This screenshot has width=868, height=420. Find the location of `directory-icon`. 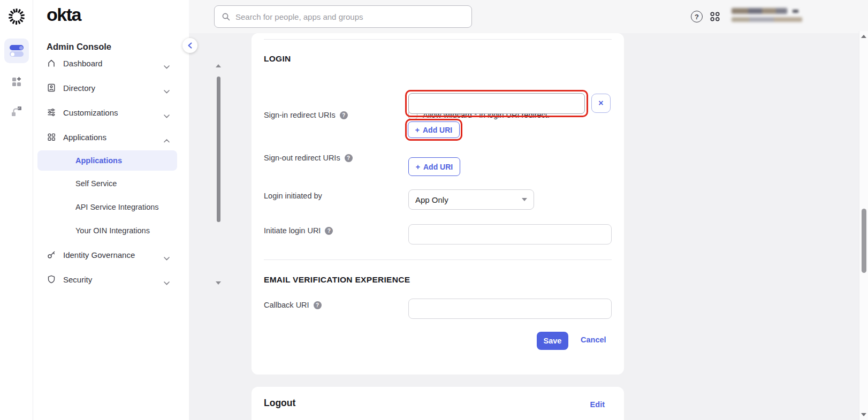

directory-icon is located at coordinates (51, 88).